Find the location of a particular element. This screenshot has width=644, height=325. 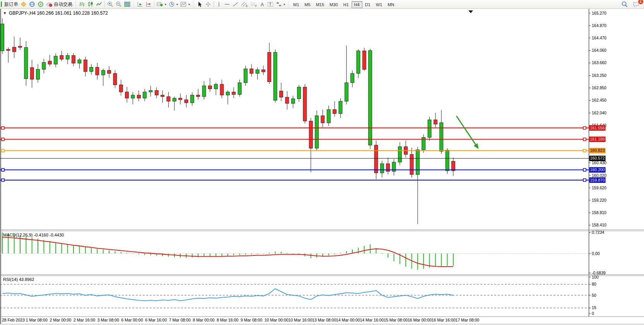

timeframe-M1: M1 is located at coordinates (296, 5).